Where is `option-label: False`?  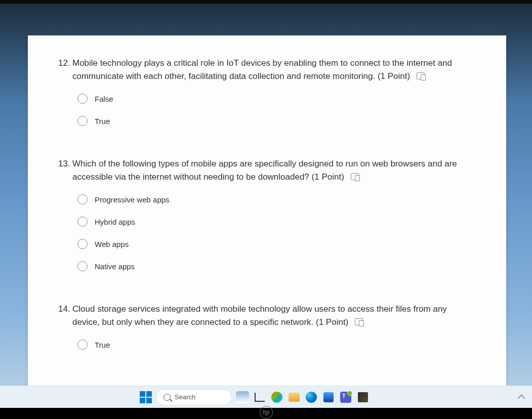 option-label: False is located at coordinates (104, 99).